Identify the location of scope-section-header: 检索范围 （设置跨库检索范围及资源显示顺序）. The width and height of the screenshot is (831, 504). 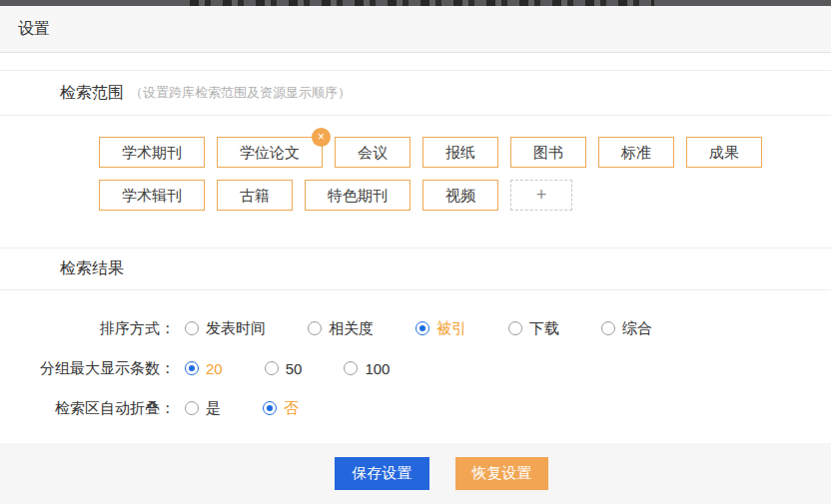
(416, 94).